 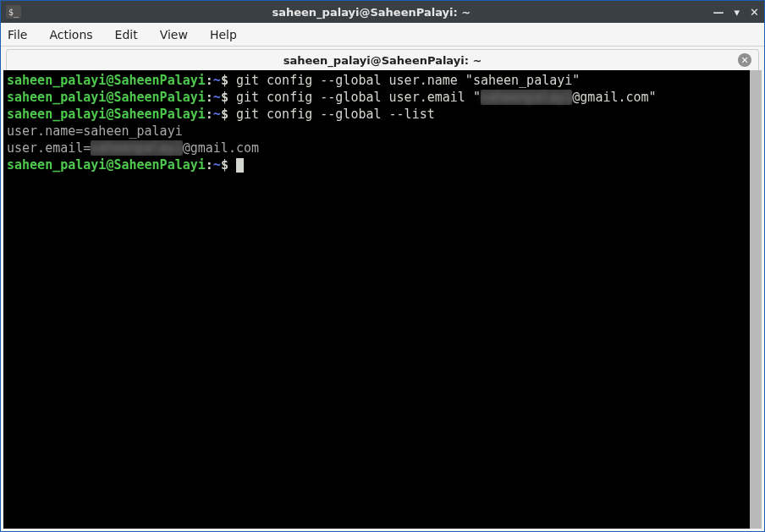 What do you see at coordinates (14, 12) in the screenshot?
I see `terminal-app-icon: $_` at bounding box center [14, 12].